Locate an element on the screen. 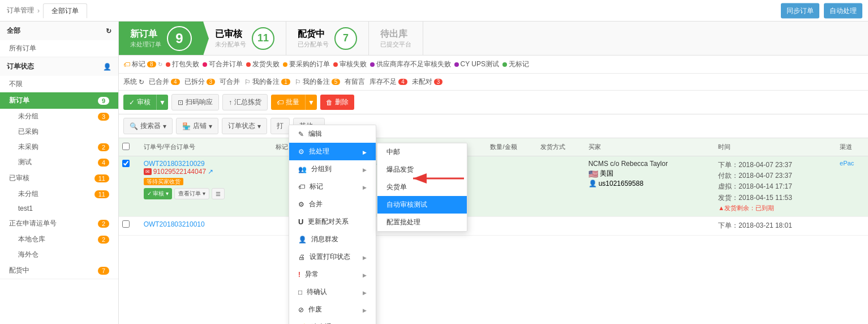 Image resolution: width=868 pixels, height=324 pixels. time-cell2: 下单：2018-03-21 18:01 is located at coordinates (775, 226).